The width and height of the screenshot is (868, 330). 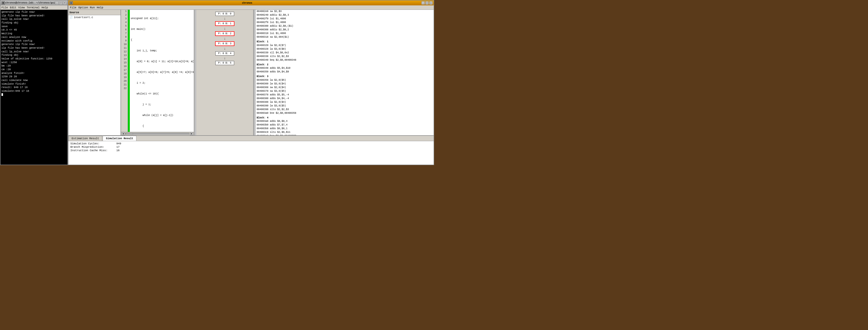 What do you see at coordinates (65, 3) in the screenshot?
I see `terminal-close-btn: ✕` at bounding box center [65, 3].